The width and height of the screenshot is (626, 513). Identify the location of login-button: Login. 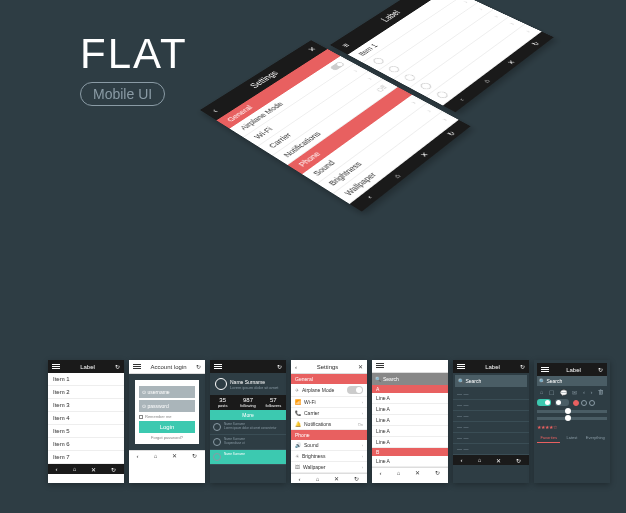
(167, 427).